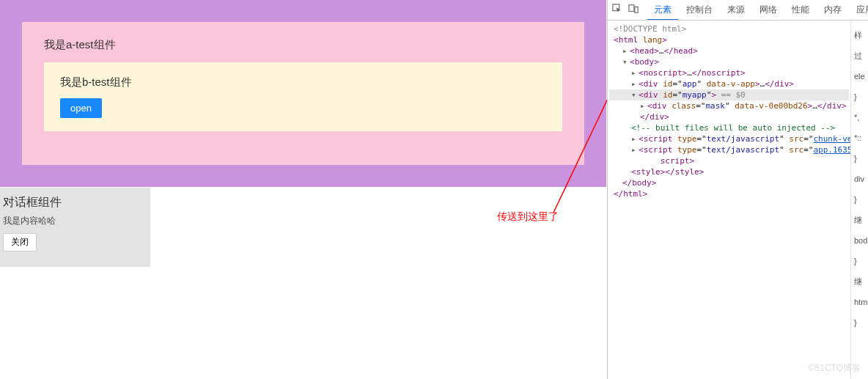 Image resolution: width=868 pixels, height=379 pixels. Describe the element at coordinates (859, 199) in the screenshot. I see `styles-panel: 样 过 ele } *, *:: } div } 继 bod } 继 htm }` at that location.